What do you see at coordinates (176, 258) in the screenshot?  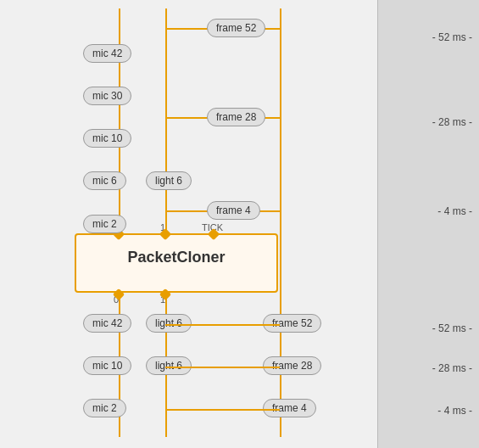 I see `packet-cloner-label: PacketCloner` at bounding box center [176, 258].